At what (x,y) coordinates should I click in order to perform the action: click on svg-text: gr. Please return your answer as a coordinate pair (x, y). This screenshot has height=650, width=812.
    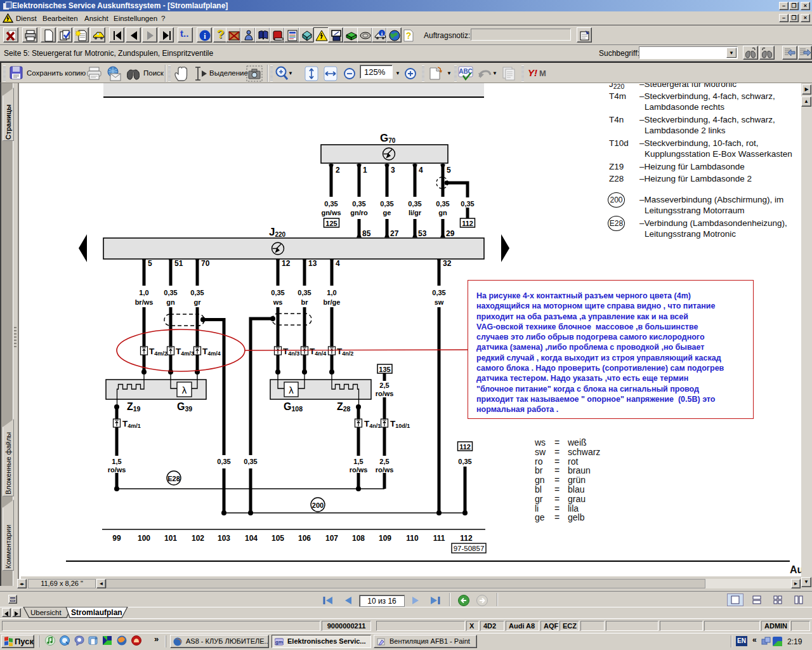
    Looking at the image, I should click on (198, 302).